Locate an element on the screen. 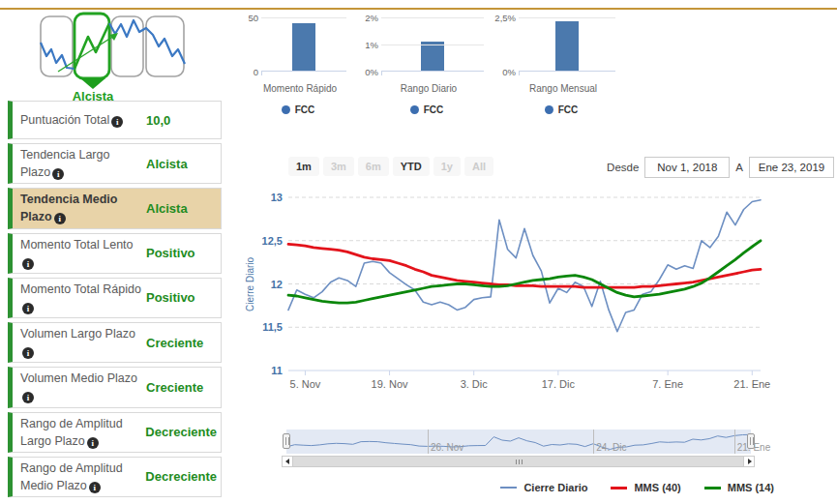 The width and height of the screenshot is (837, 504). navigator-left-handle is located at coordinates (286, 441).